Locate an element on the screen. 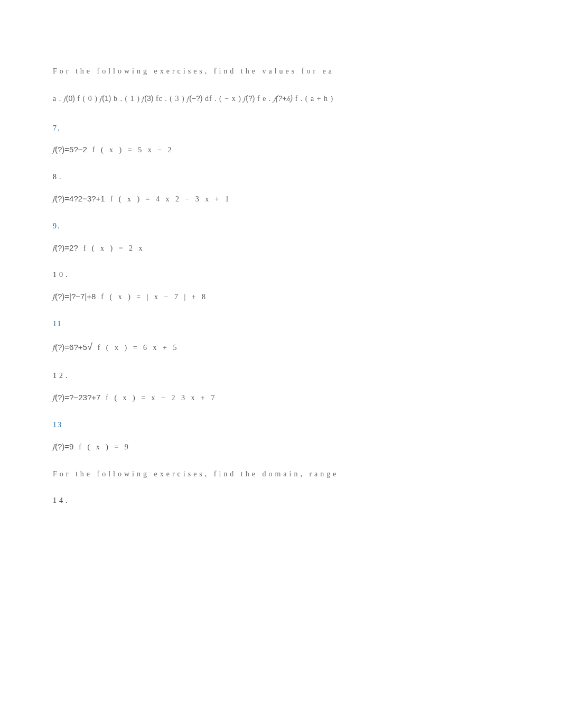 Image resolution: width=561 pixels, height=728 pixels. part-b-plain: ( 1 ) is located at coordinates (132, 98).